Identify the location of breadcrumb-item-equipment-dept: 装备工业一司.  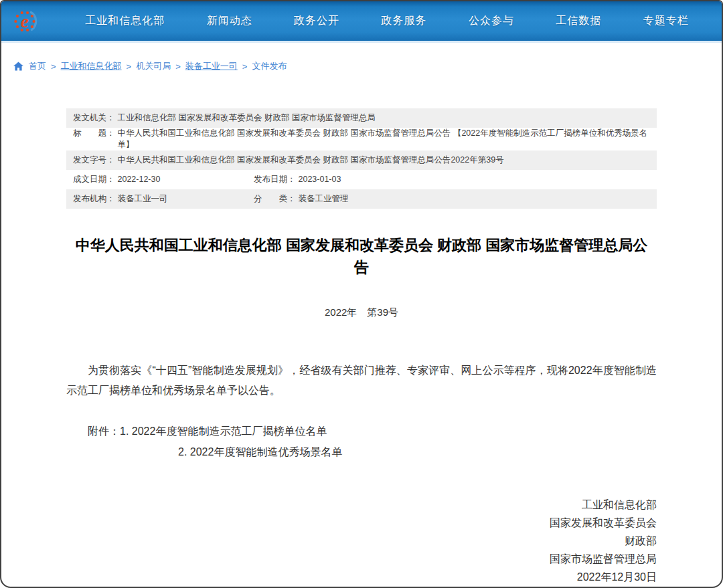
(212, 66).